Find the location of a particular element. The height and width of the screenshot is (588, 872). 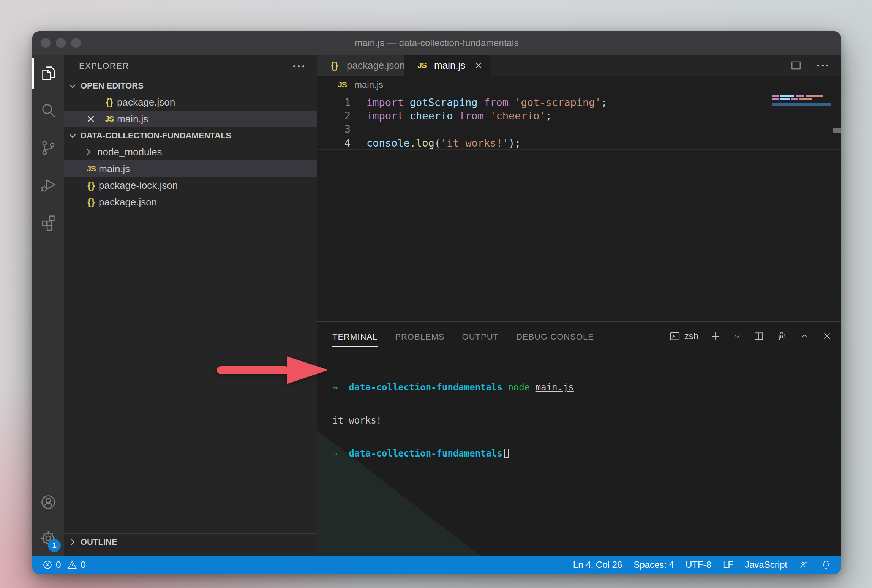

sidebar-title: EXPLORER is located at coordinates (104, 66).